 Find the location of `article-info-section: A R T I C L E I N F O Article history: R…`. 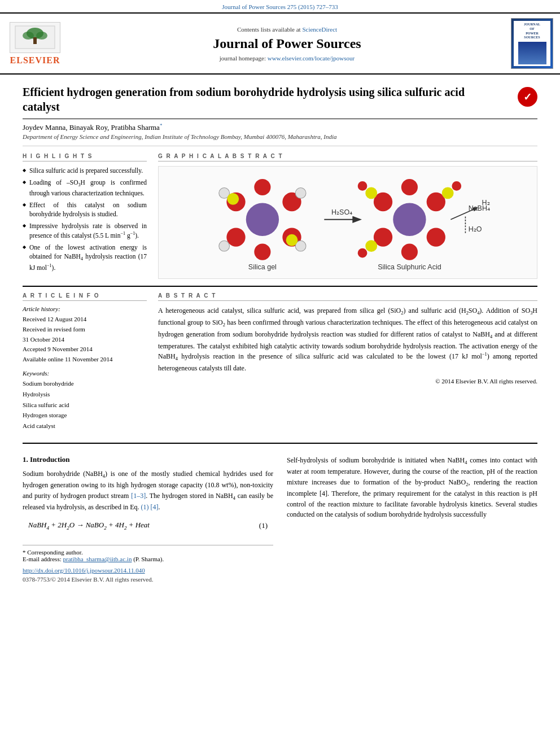

article-info-section: A R T I C L E I N F O Article history: R… is located at coordinates (85, 361).